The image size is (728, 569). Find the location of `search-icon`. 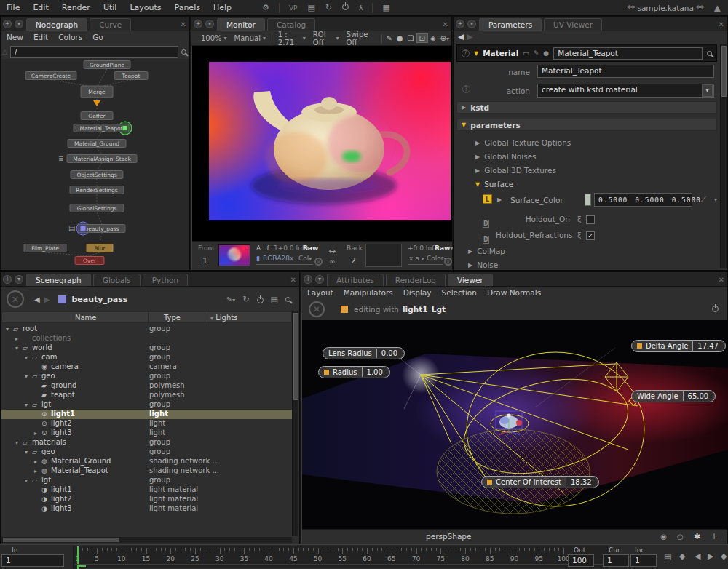

search-icon is located at coordinates (709, 54).